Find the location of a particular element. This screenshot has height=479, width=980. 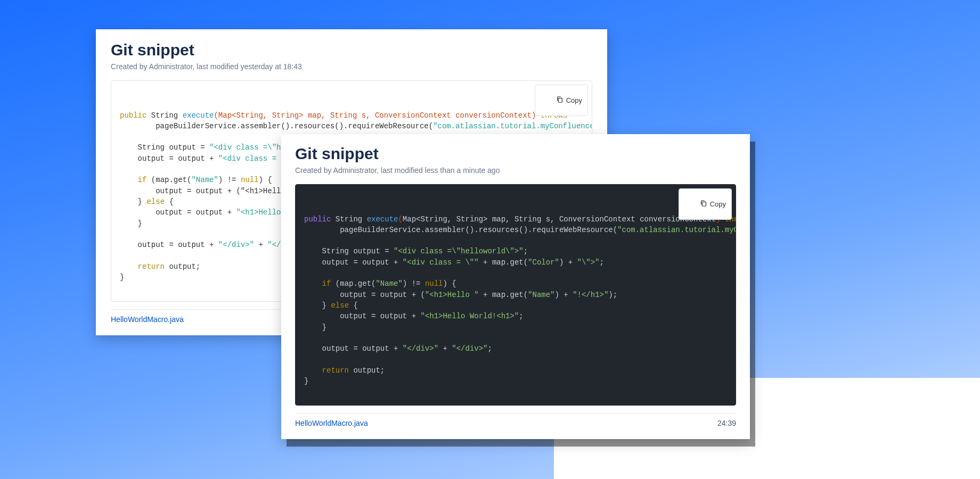

code-line: output = output + ("<h1>Hello " + map.ge… is located at coordinates (461, 295).